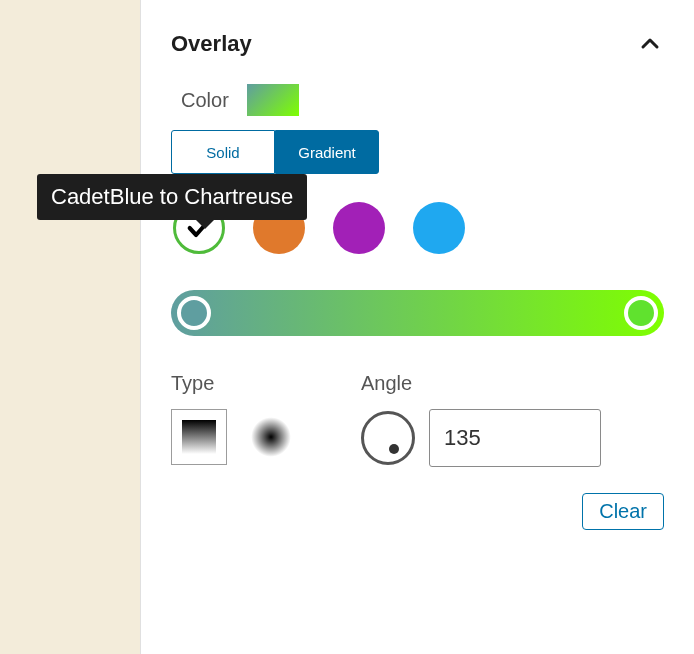 The image size is (694, 654). What do you see at coordinates (439, 228) in the screenshot?
I see `swatch-blue` at bounding box center [439, 228].